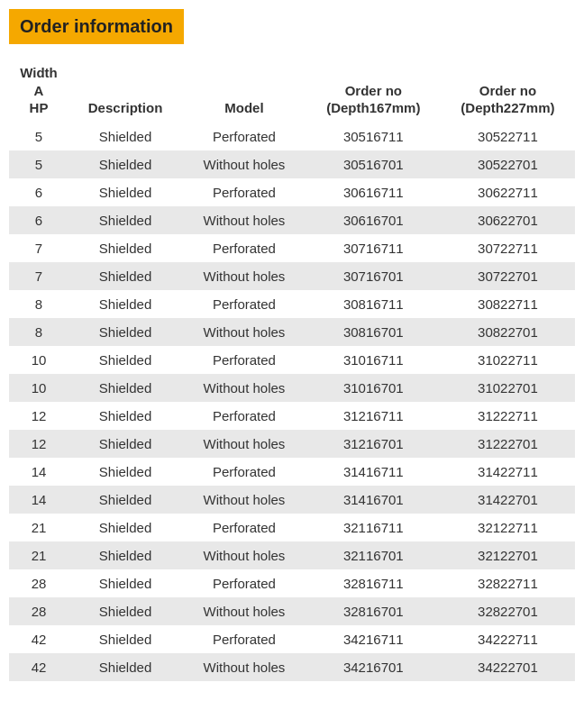 The image size is (584, 728). Describe the element at coordinates (373, 584) in the screenshot. I see `cell-order1: 32816711` at that location.